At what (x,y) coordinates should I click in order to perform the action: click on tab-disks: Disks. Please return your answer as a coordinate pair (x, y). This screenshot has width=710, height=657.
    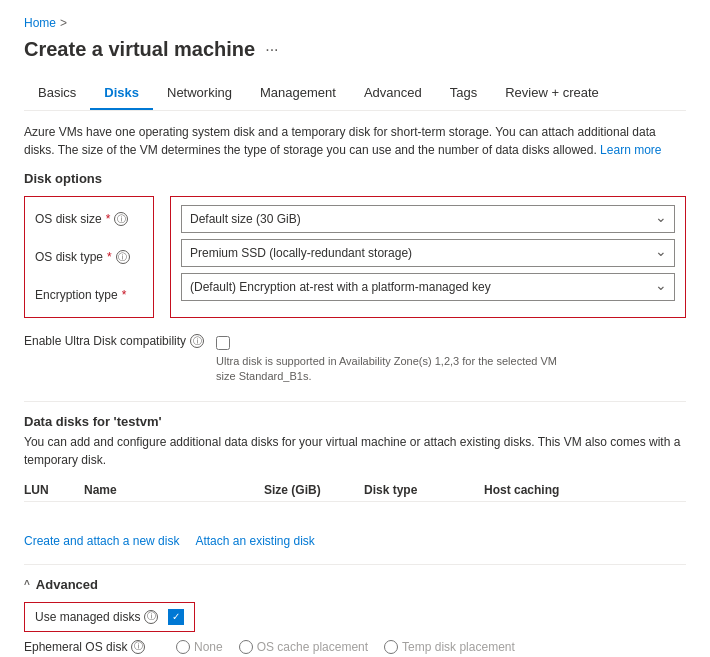
    Looking at the image, I should click on (122, 94).